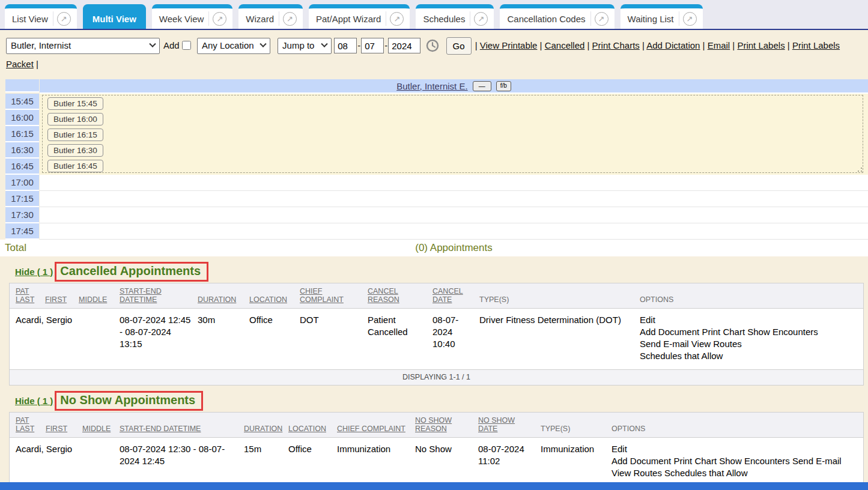 This screenshot has width=868, height=490. Describe the element at coordinates (436, 449) in the screenshot. I see `noshow-table: PAT LAST FIRST MIDDLE START-END DATETIME…` at that location.